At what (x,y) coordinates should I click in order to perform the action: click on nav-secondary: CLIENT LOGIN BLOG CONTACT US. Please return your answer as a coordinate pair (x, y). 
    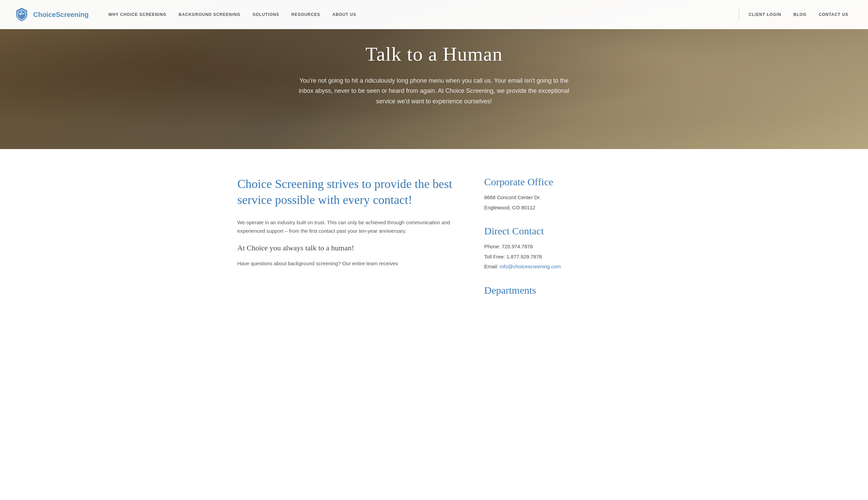
    Looking at the image, I should click on (799, 14).